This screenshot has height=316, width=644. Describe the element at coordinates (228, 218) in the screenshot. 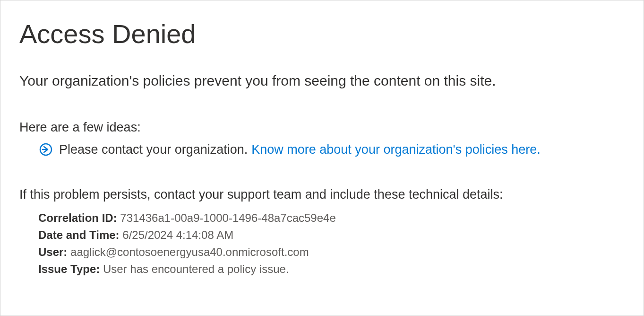

I see `correlation-id-value: 731436a1-00a9-1000-1496-48a7cac59e4e` at that location.